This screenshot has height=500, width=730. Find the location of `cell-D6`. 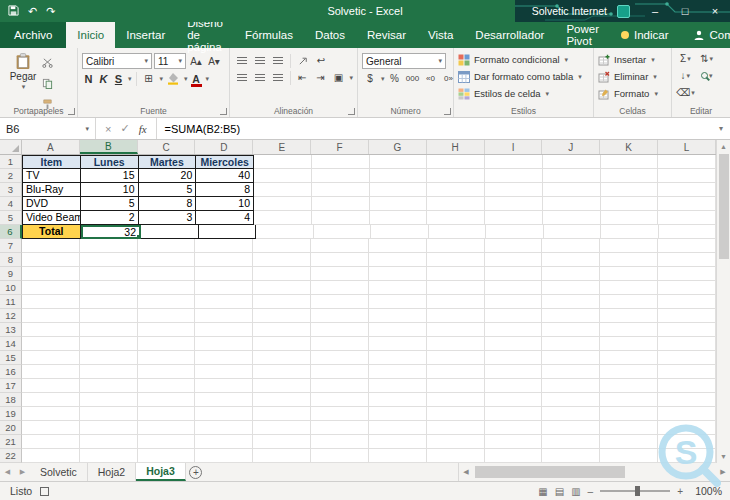

cell-D6 is located at coordinates (228, 232).